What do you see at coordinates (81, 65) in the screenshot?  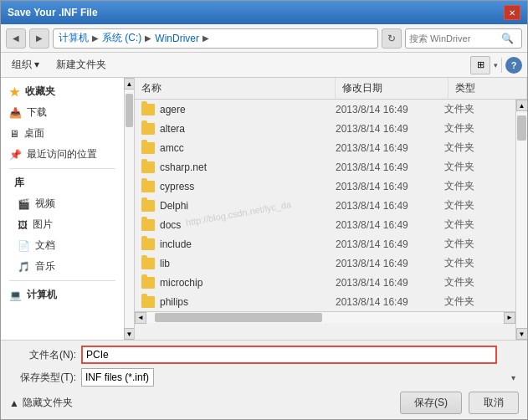 I see `new-folder-button: 新建文件夹` at bounding box center [81, 65].